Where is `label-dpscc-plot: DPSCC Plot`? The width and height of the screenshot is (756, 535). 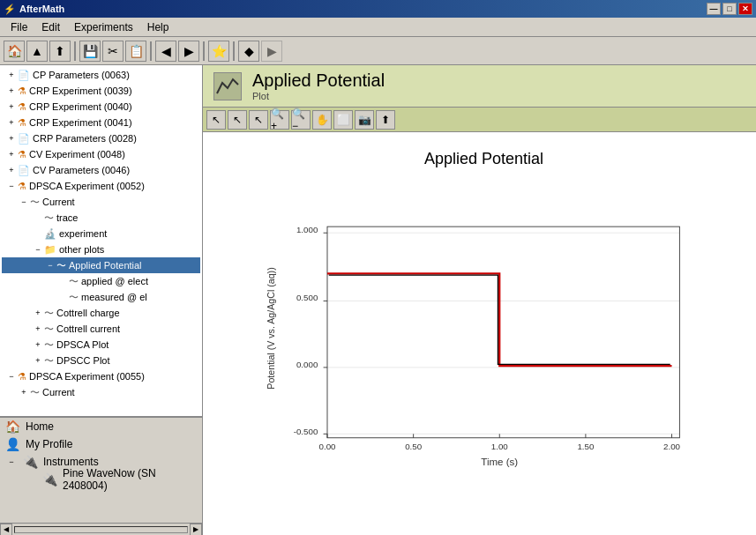
label-dpscc-plot: DPSCC Plot is located at coordinates (83, 360).